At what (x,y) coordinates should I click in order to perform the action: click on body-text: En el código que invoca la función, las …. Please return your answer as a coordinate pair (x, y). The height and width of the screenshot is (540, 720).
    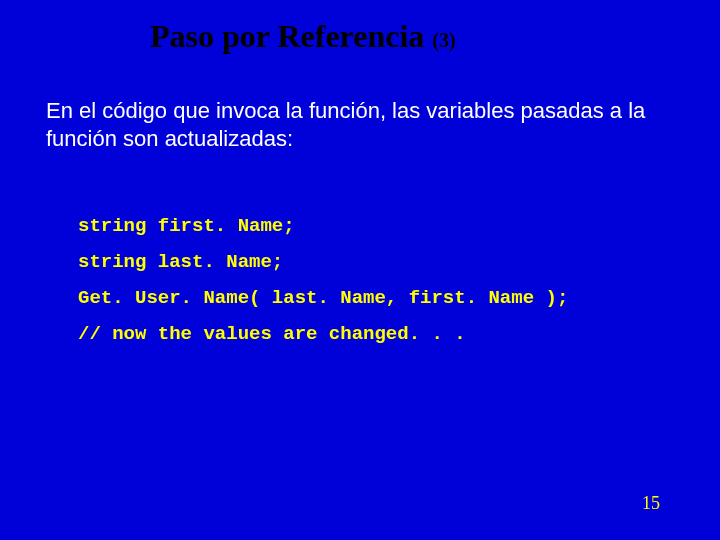
    Looking at the image, I should click on (356, 124).